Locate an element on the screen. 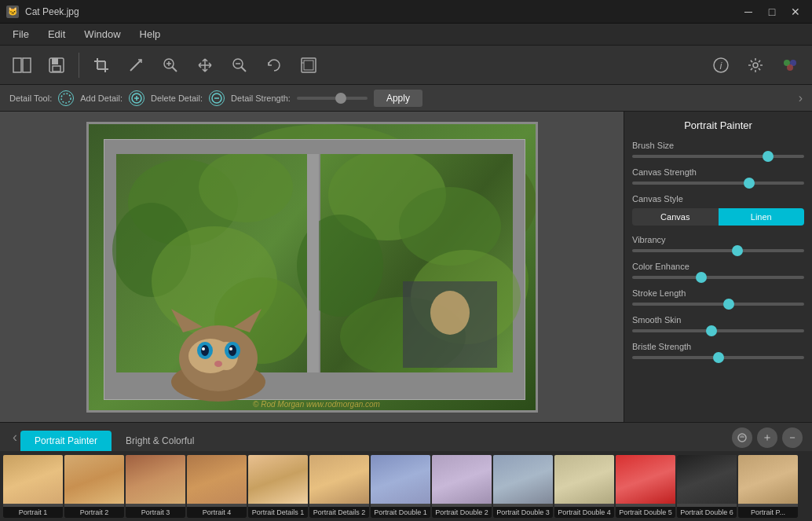 The height and width of the screenshot is (521, 812). save-button is located at coordinates (57, 65).